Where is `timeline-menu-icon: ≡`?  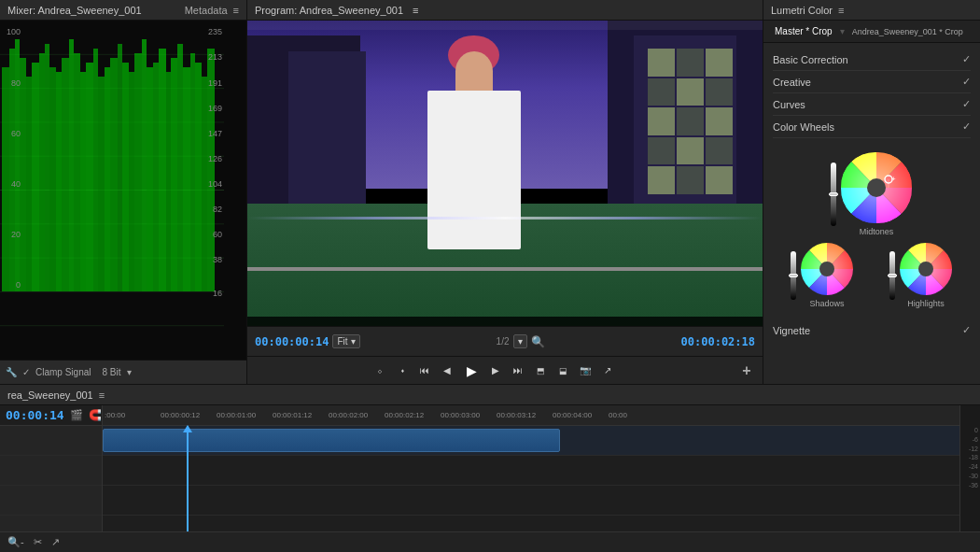 timeline-menu-icon: ≡ is located at coordinates (102, 395).